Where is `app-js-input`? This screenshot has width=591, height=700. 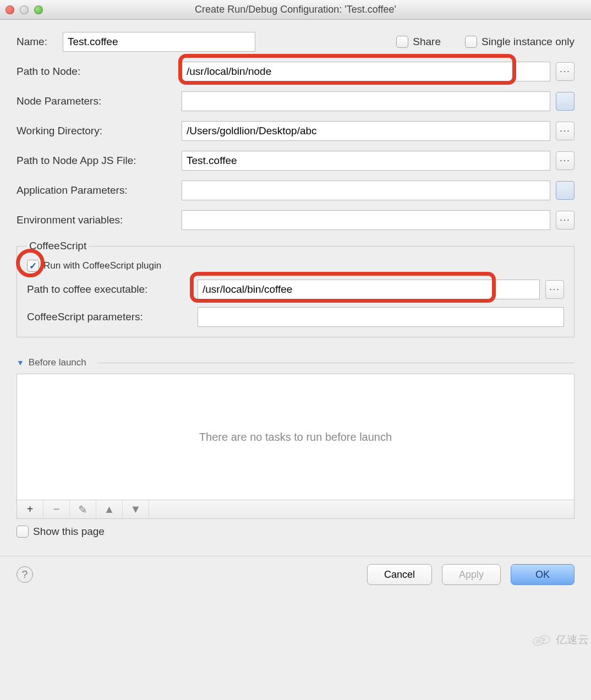
app-js-input is located at coordinates (366, 161).